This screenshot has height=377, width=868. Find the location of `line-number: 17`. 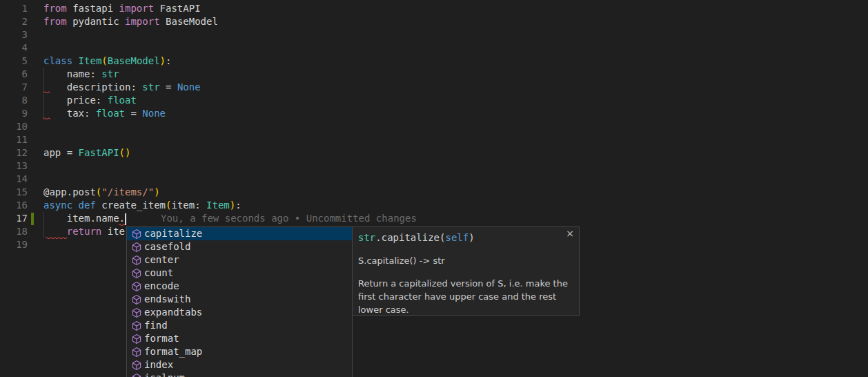

line-number: 17 is located at coordinates (14, 218).